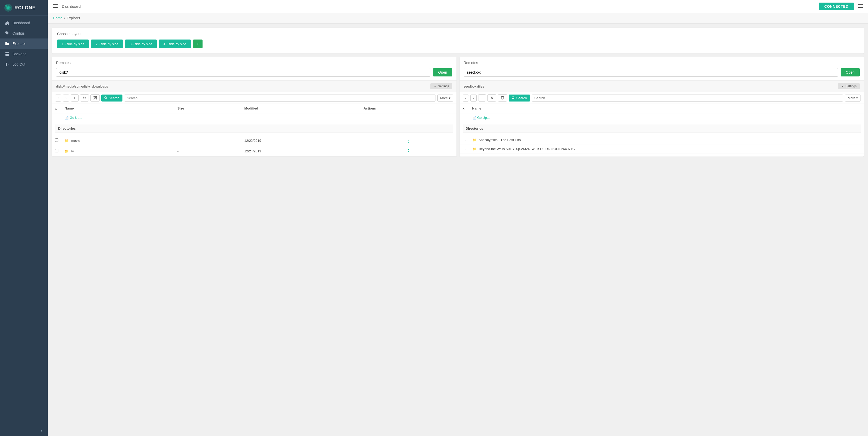  Describe the element at coordinates (57, 151) in the screenshot. I see `row-checkbox-tv` at that location.